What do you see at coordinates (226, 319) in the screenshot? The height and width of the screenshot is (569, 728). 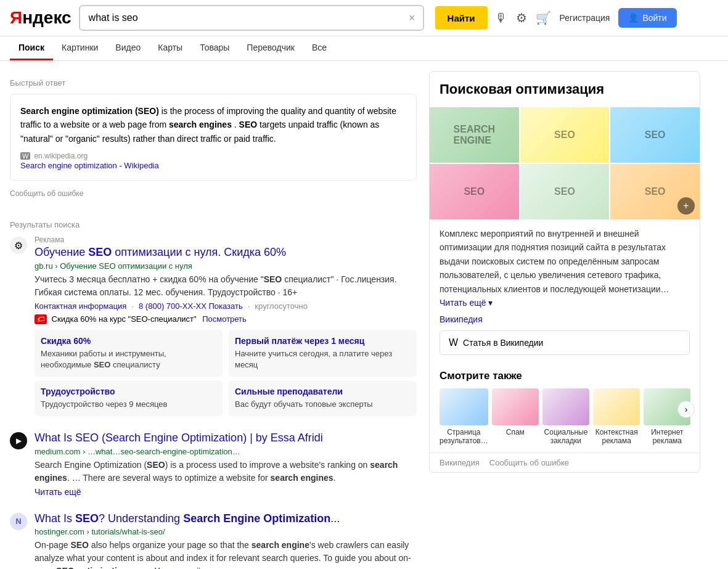 I see `discount-note: 🏷 Скидка 60% на курс "SEO-специалист" По…` at bounding box center [226, 319].